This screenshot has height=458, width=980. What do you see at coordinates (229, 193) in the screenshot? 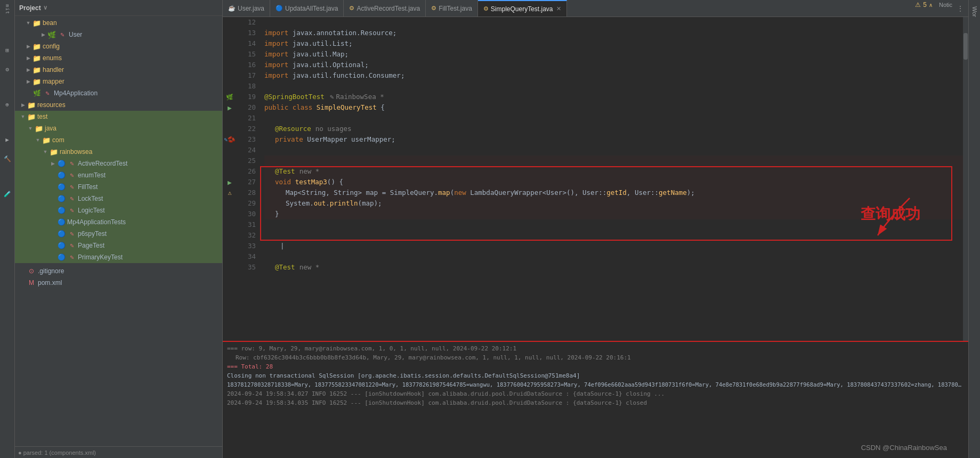
I see `warn-icon-28: ⚠` at bounding box center [229, 193].